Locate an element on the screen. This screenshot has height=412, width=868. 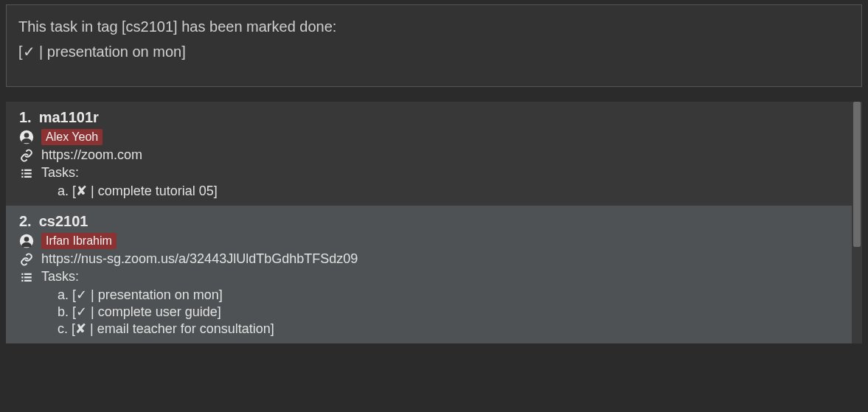
module-link: https://zoom.com is located at coordinates (91, 155).